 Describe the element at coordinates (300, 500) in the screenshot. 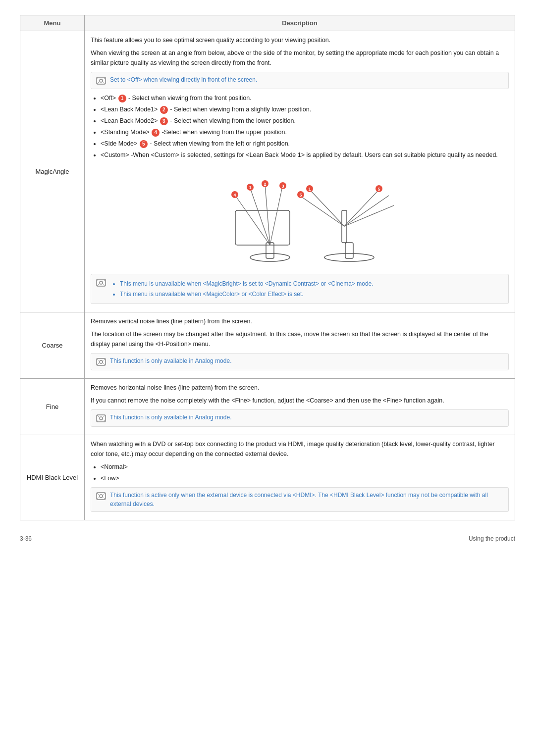

I see `hdmi-note-box: This function is active only when the ex…` at that location.